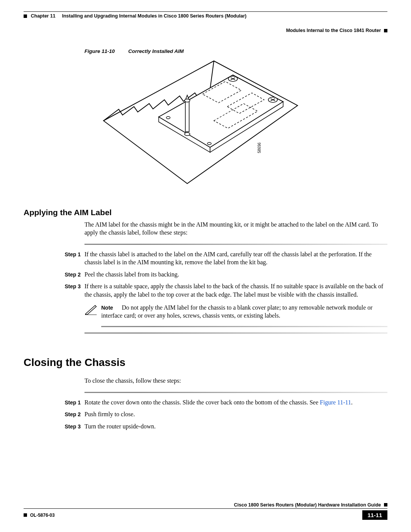  Describe the element at coordinates (236, 427) in the screenshot. I see `step-body: Turn the router upside-down.` at that location.